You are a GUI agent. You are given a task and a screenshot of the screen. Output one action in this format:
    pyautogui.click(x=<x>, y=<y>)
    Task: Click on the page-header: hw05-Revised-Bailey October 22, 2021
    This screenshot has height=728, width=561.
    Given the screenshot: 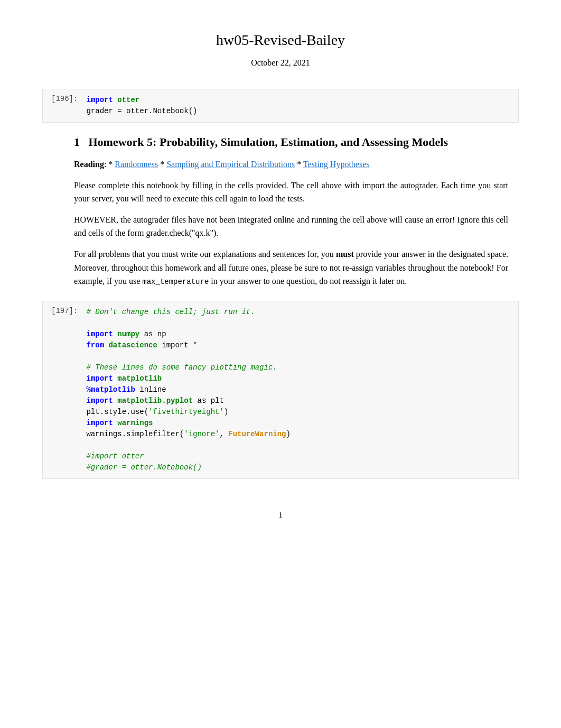 What is the action you would take?
    pyautogui.click(x=280, y=50)
    